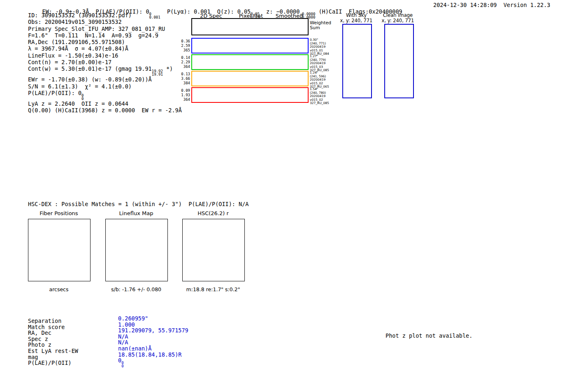 The height and width of the screenshot is (392, 576). What do you see at coordinates (105, 71) in the screenshot?
I see `info-line-contw: Cont(w) = 5.30(±0.01)e-17 (gmag 19.9119.…` at bounding box center [105, 71].